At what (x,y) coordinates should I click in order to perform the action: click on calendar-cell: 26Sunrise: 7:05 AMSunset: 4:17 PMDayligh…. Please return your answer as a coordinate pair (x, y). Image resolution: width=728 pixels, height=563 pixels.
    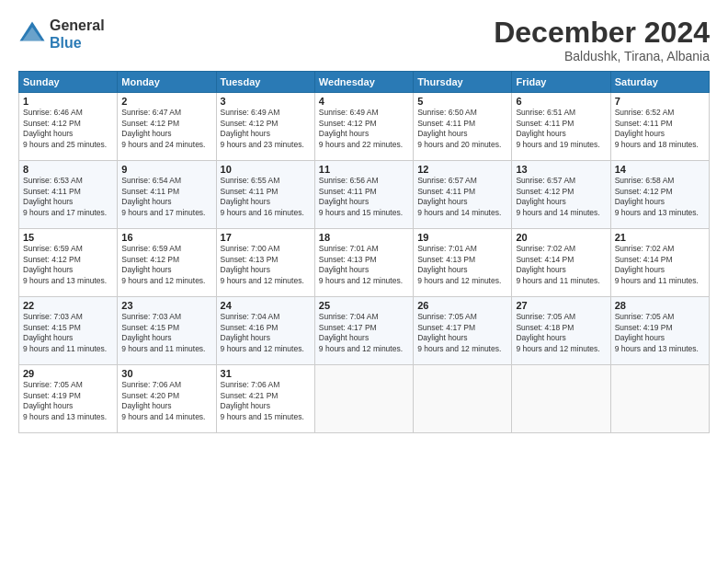
    Looking at the image, I should click on (463, 331).